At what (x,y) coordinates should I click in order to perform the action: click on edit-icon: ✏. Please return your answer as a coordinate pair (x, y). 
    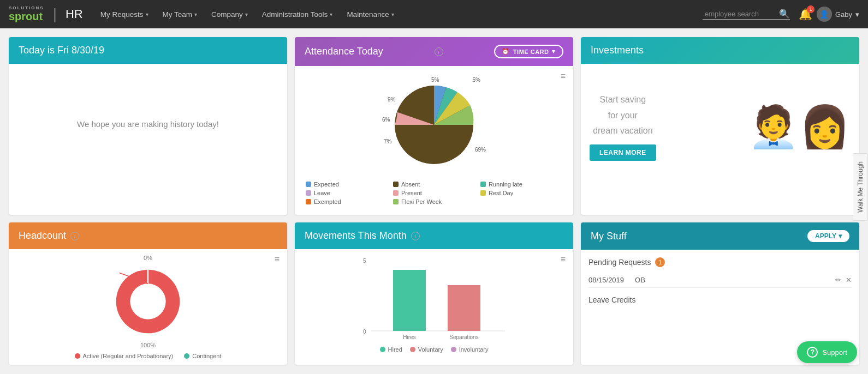
    Looking at the image, I should click on (839, 280).